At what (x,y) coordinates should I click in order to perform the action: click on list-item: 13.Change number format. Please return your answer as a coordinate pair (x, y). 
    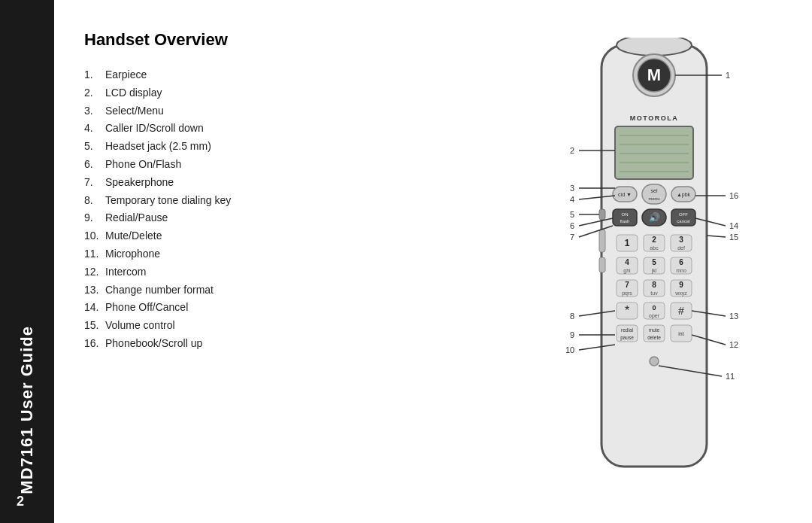
    Looking at the image, I should click on (309, 290).